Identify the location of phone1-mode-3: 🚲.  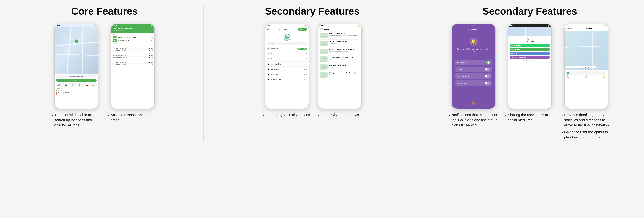
(73, 85).